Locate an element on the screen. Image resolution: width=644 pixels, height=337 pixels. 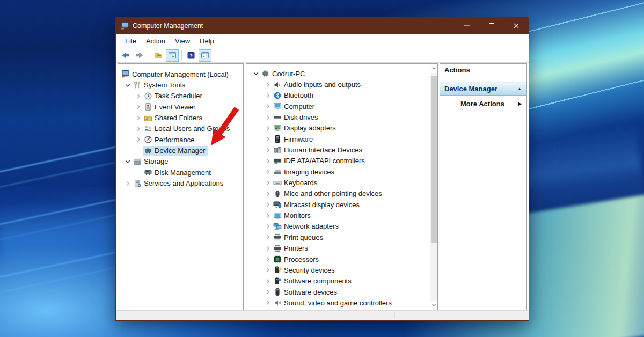
tree-item-audio-inputs-and-outputs: Audio inputs and outputs is located at coordinates (338, 84).